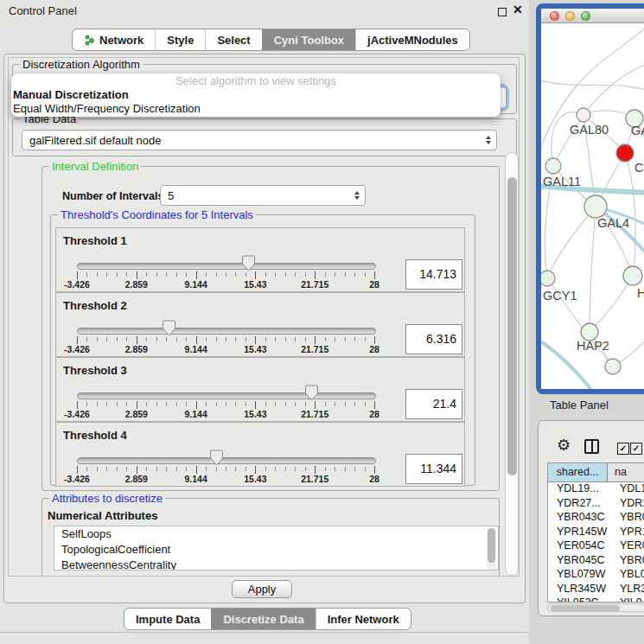 This screenshot has width=644, height=644. Describe the element at coordinates (512, 327) in the screenshot. I see `panel-scrollbar-thumb` at that location.